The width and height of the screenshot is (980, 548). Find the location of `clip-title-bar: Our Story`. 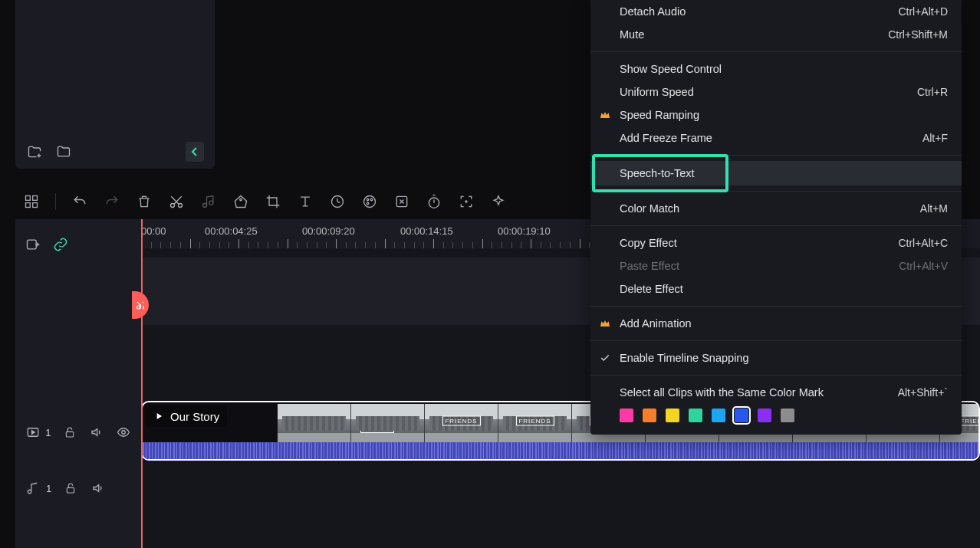

clip-title-bar: Our Story is located at coordinates (186, 416).